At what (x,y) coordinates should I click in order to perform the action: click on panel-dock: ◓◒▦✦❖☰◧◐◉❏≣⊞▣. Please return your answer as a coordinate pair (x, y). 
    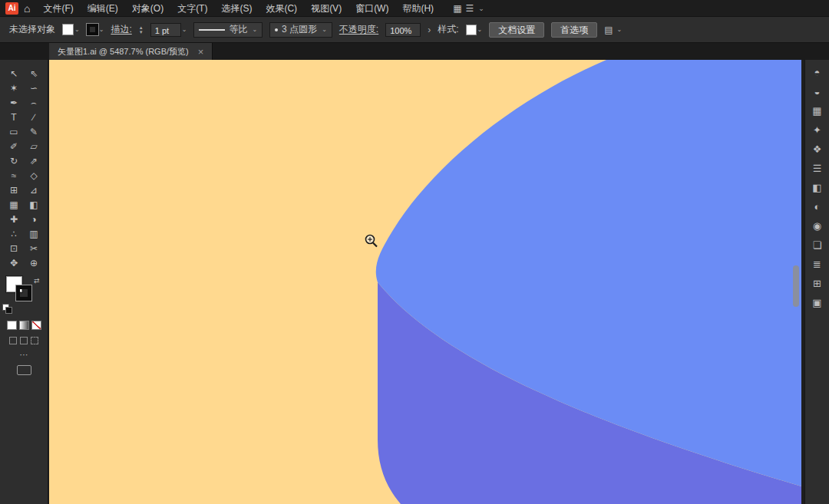
    Looking at the image, I should click on (817, 282).